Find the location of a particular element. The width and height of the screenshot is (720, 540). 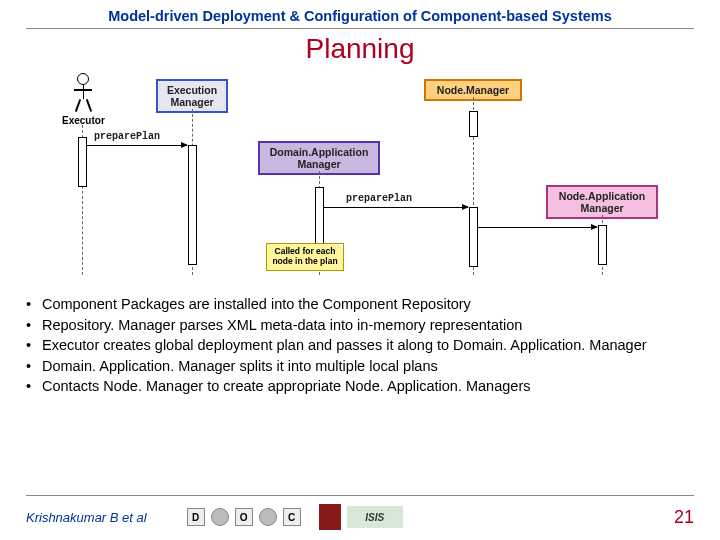

logo-letter: D is located at coordinates (196, 517).